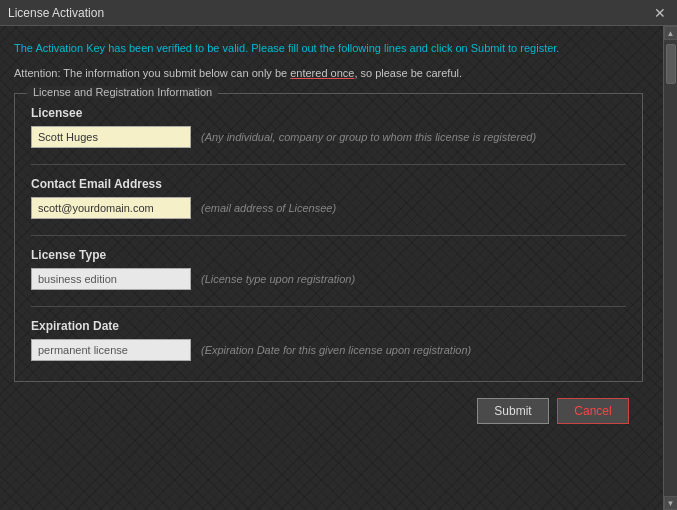 This screenshot has width=677, height=510. What do you see at coordinates (328, 127) in the screenshot?
I see `licensee-section: Licensee (Any individual, company or gro…` at bounding box center [328, 127].